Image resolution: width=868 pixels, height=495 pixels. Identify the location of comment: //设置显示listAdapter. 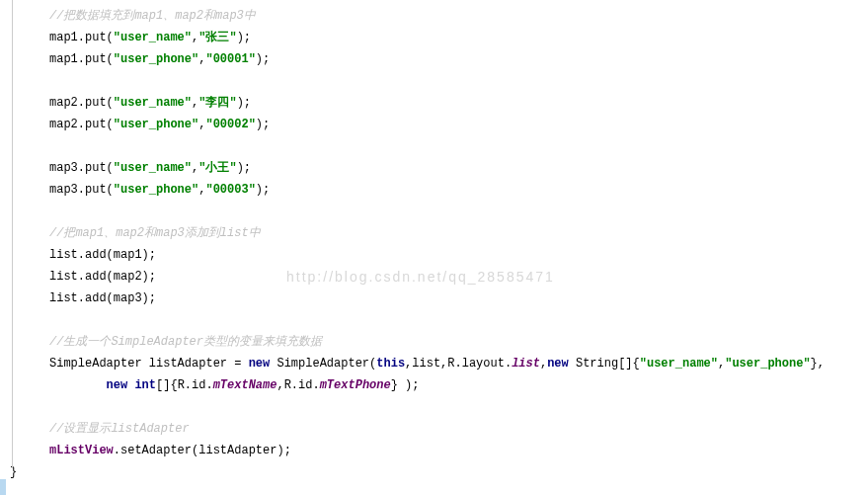
(119, 429).